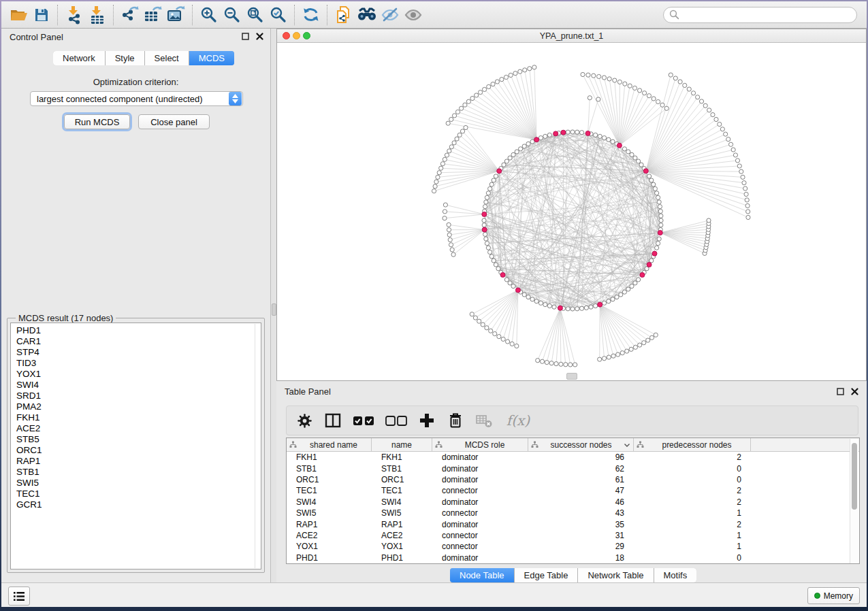 Image resolution: width=868 pixels, height=611 pixels. I want to click on table-row: RAP1RAP1dominator352, so click(573, 524).